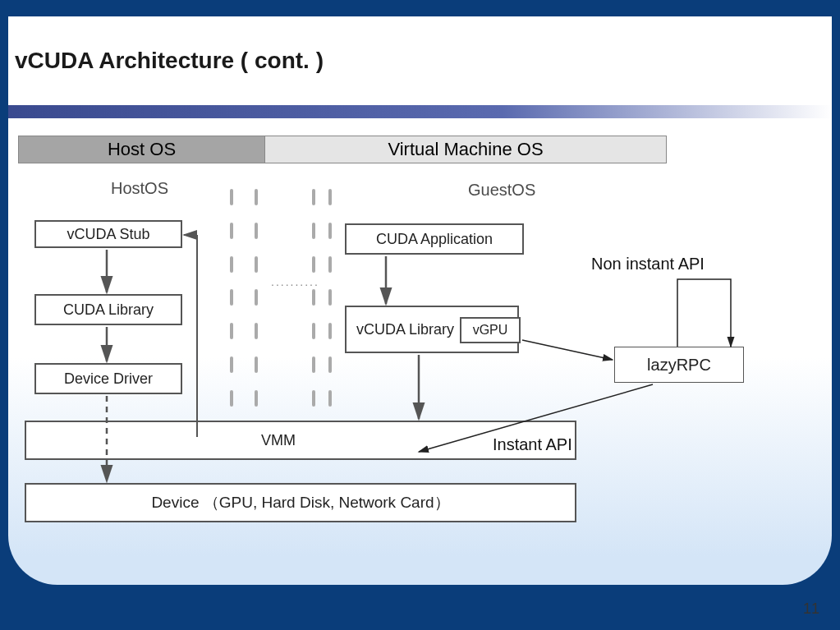 The width and height of the screenshot is (840, 630). What do you see at coordinates (342, 149) in the screenshot?
I see `os-header-row: Host OS Virtual Machine OS` at bounding box center [342, 149].